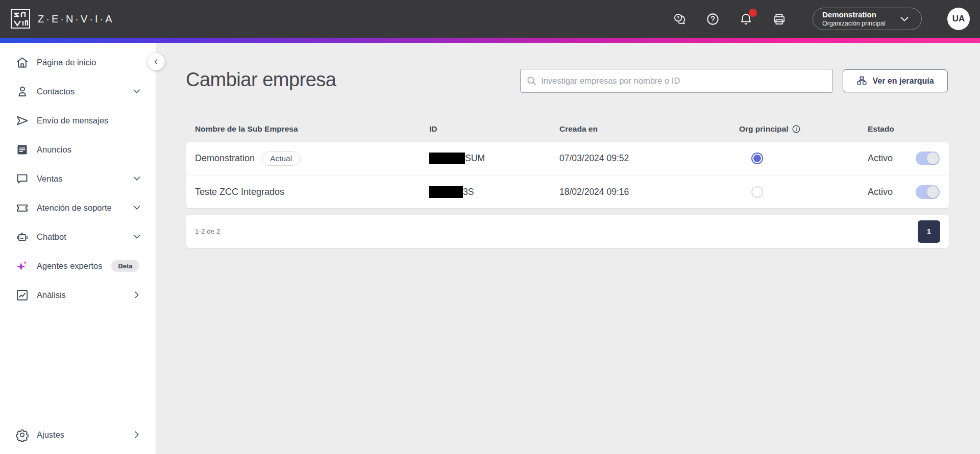 The width and height of the screenshot is (980, 454). Describe the element at coordinates (281, 159) in the screenshot. I see `current-company-badge: Actual` at that location.